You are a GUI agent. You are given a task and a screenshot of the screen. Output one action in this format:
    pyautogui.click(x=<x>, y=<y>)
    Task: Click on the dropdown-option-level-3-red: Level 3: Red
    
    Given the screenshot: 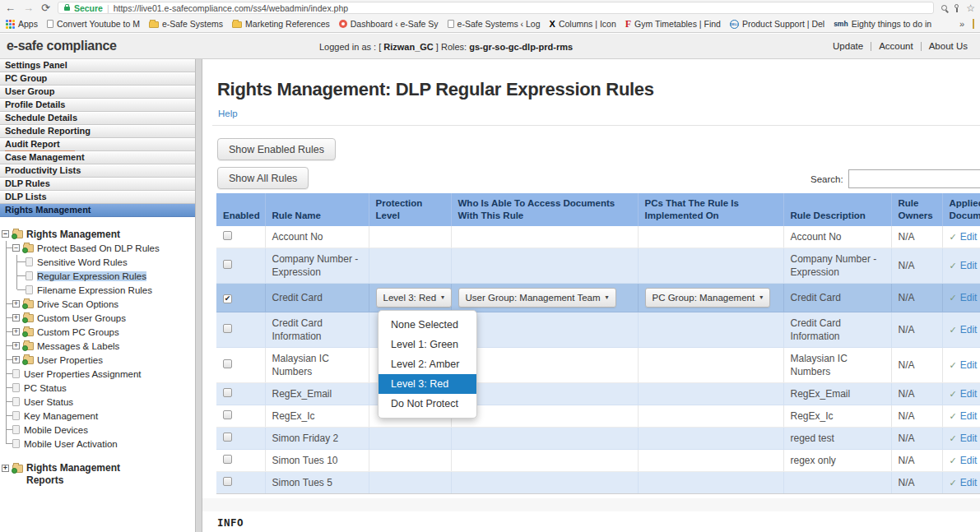 What is the action you would take?
    pyautogui.click(x=428, y=384)
    